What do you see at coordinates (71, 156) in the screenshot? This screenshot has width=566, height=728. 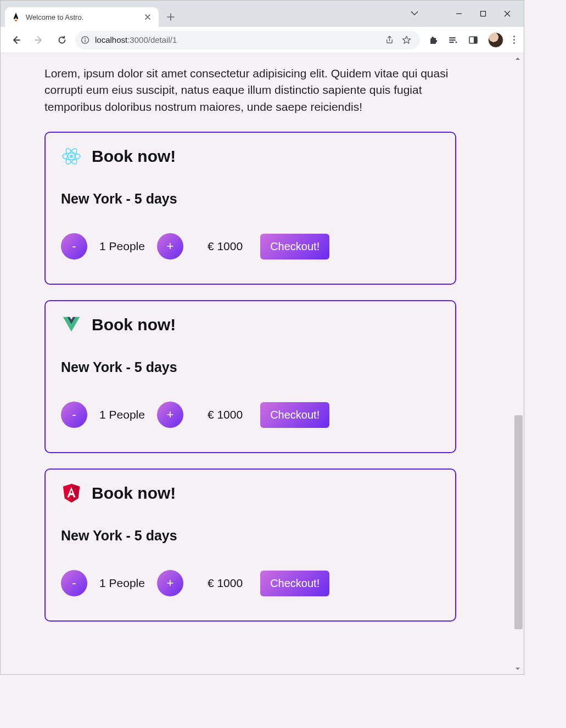 I see `react-icon` at bounding box center [71, 156].